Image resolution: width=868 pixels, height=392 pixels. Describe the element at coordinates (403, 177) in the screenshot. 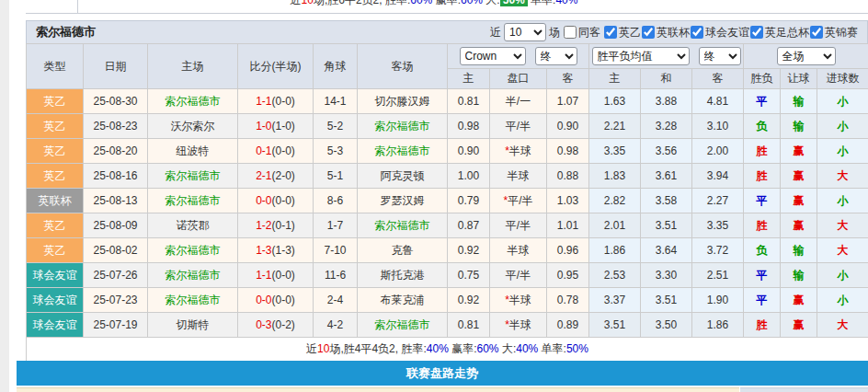

I see `away-team: 阿克灵顿` at that location.